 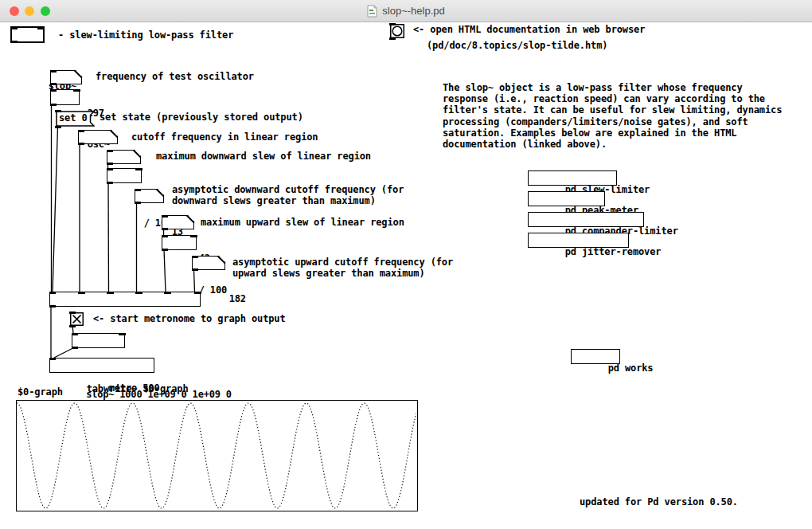 I want to click on window-title: slop~-help.pd, so click(x=413, y=11).